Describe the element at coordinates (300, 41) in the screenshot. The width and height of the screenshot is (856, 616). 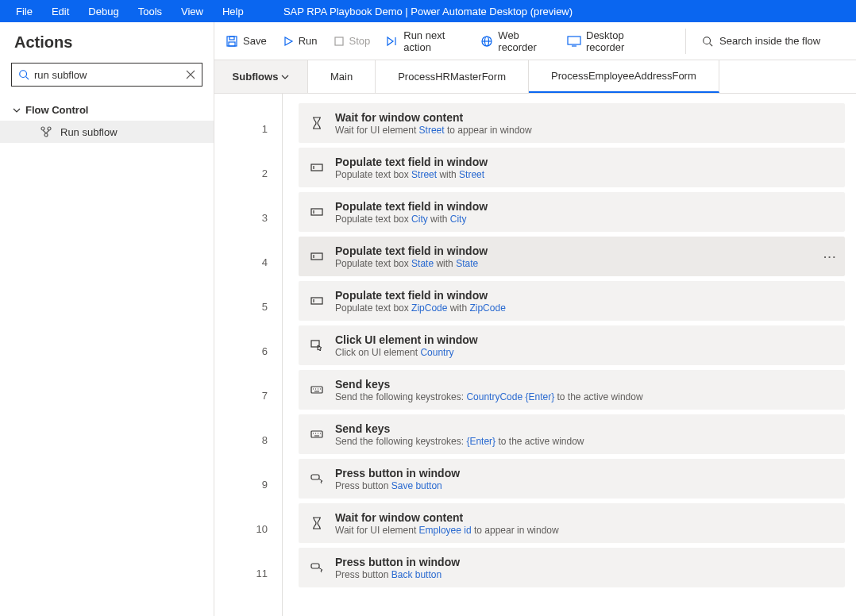
I see `run-button: Run` at that location.